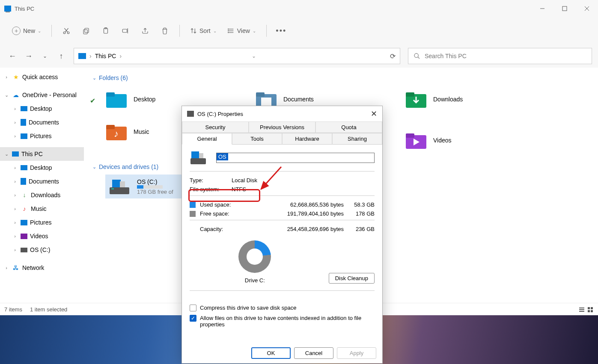 The height and width of the screenshot is (364, 598). What do you see at coordinates (500, 56) in the screenshot?
I see `search-box` at bounding box center [500, 56].